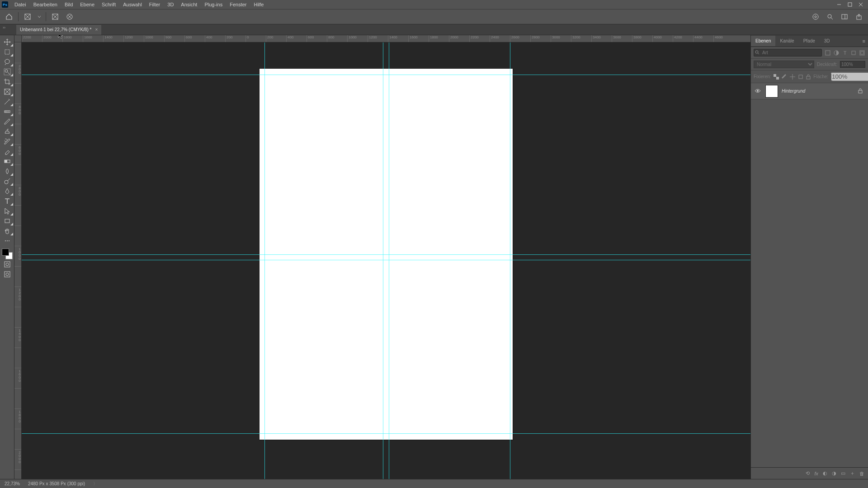 Image resolution: width=868 pixels, height=488 pixels. What do you see at coordinates (818, 91) in the screenshot?
I see `layer-name: Hintergrund` at bounding box center [818, 91].